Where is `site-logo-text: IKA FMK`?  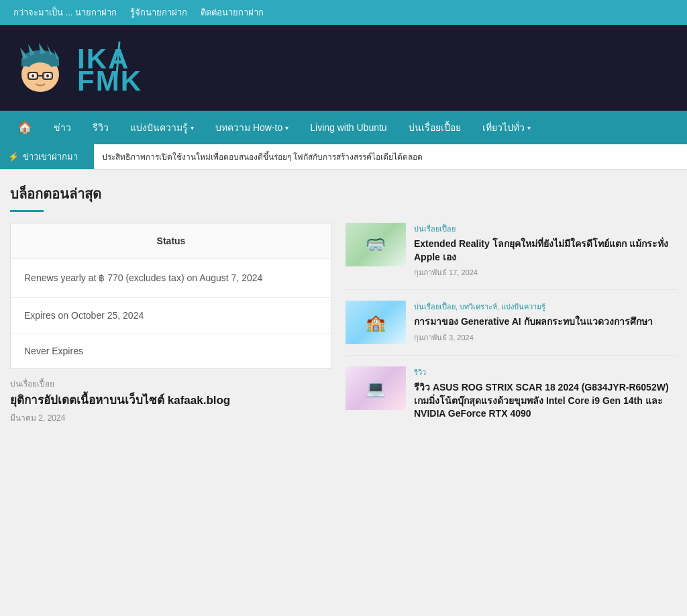 site-logo-text: IKA FMK is located at coordinates (141, 68).